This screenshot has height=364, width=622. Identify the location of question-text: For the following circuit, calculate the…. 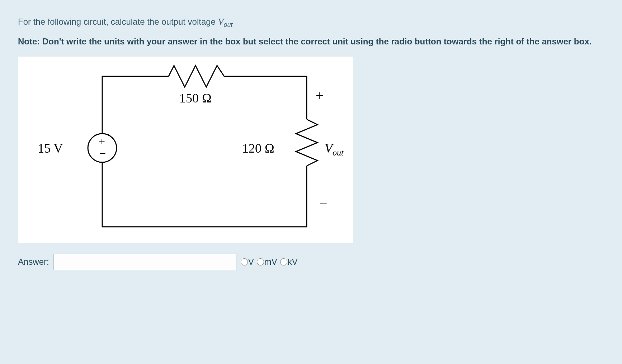
(311, 22).